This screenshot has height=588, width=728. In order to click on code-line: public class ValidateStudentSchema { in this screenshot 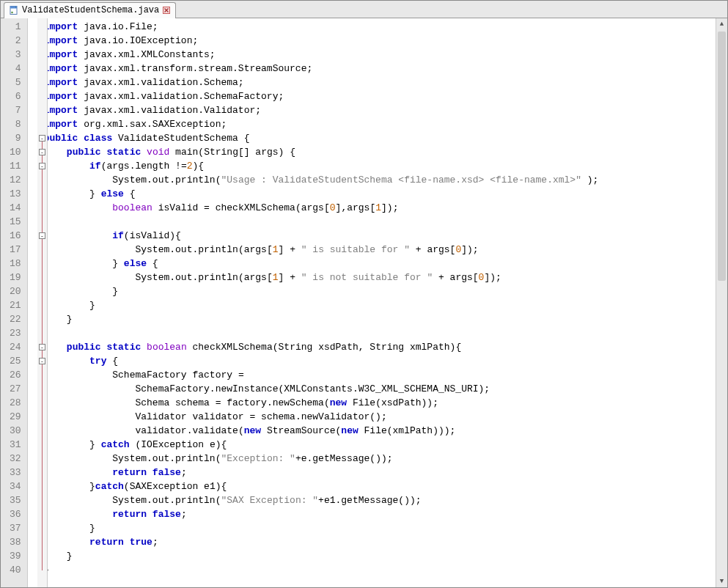, I will do `click(377, 138)`.